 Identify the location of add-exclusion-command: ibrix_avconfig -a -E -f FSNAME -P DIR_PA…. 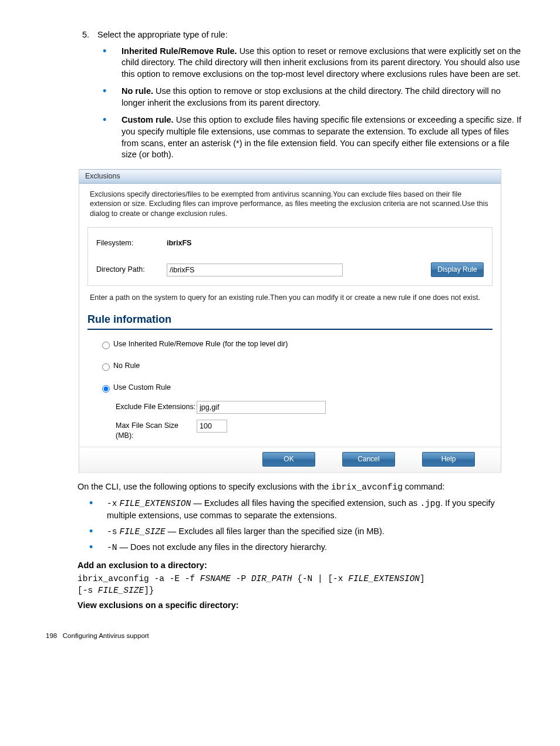
(301, 585).